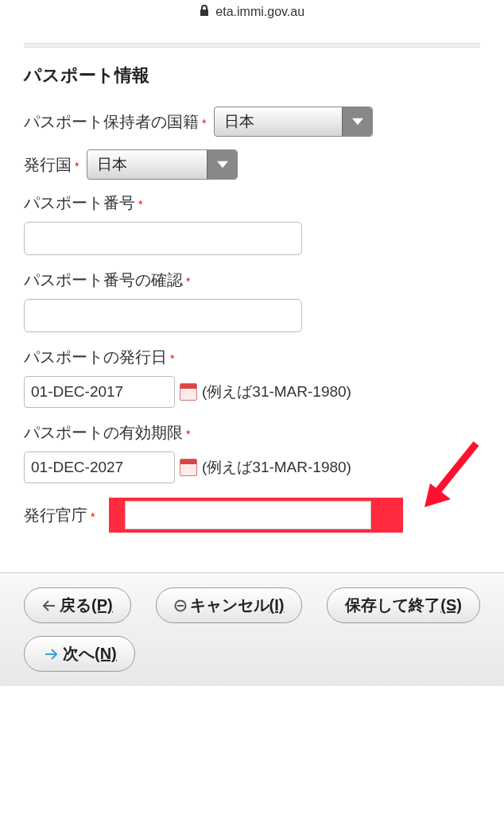 This screenshot has width=504, height=814. What do you see at coordinates (99, 467) in the screenshot?
I see `expiry-date-input` at bounding box center [99, 467].